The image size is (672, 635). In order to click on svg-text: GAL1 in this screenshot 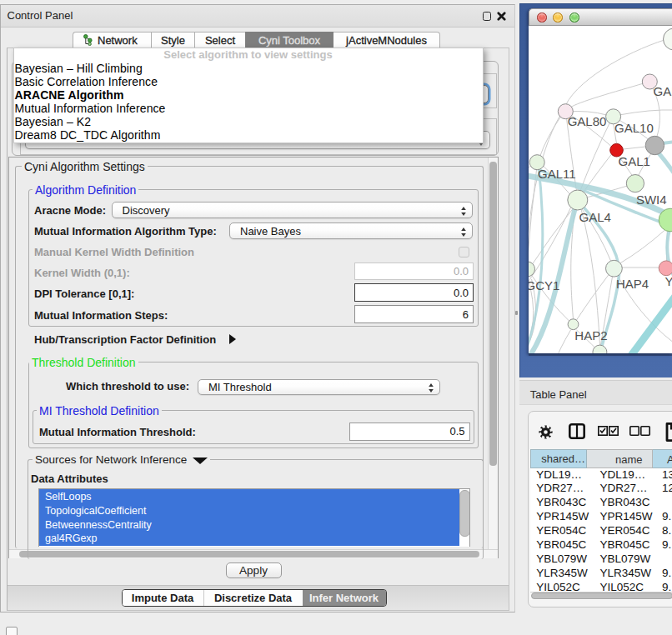, I will do `click(634, 162)`.